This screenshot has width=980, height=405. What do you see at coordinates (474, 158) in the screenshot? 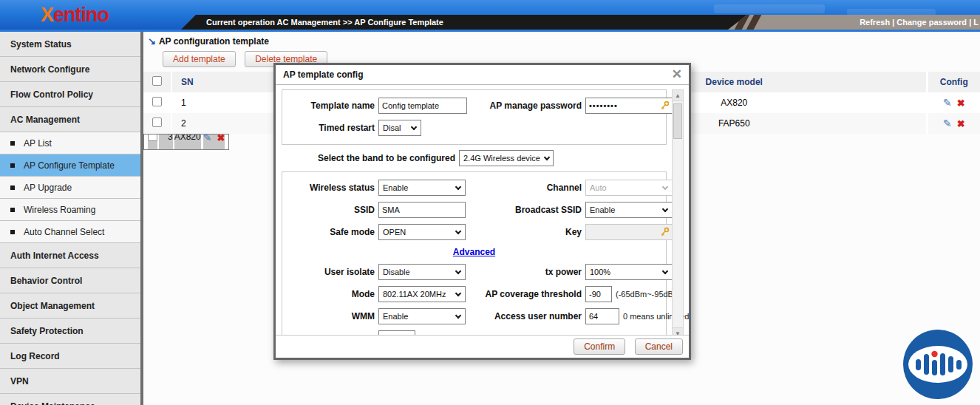
I see `band-row: Select the band to be configured 2.4G Wi…` at bounding box center [474, 158].